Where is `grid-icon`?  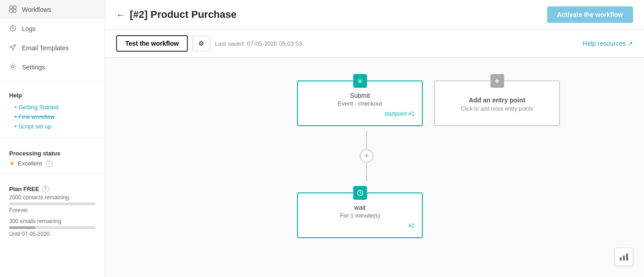 grid-icon is located at coordinates (13, 10).